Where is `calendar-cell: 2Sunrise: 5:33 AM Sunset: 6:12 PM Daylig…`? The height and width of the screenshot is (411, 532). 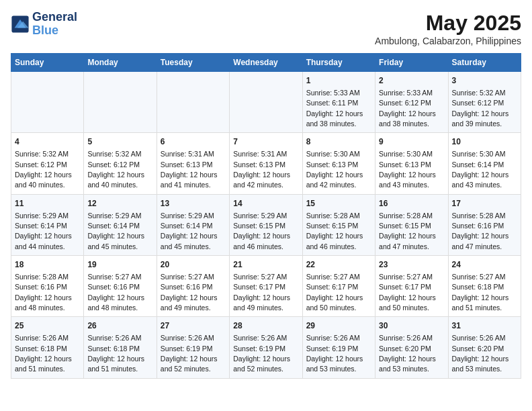
calendar-cell: 2Sunrise: 5:33 AM Sunset: 6:12 PM Daylig… is located at coordinates (412, 102).